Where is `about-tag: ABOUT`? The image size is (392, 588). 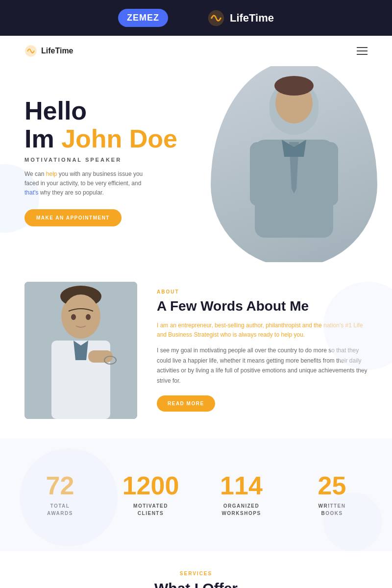 about-tag: ABOUT is located at coordinates (262, 292).